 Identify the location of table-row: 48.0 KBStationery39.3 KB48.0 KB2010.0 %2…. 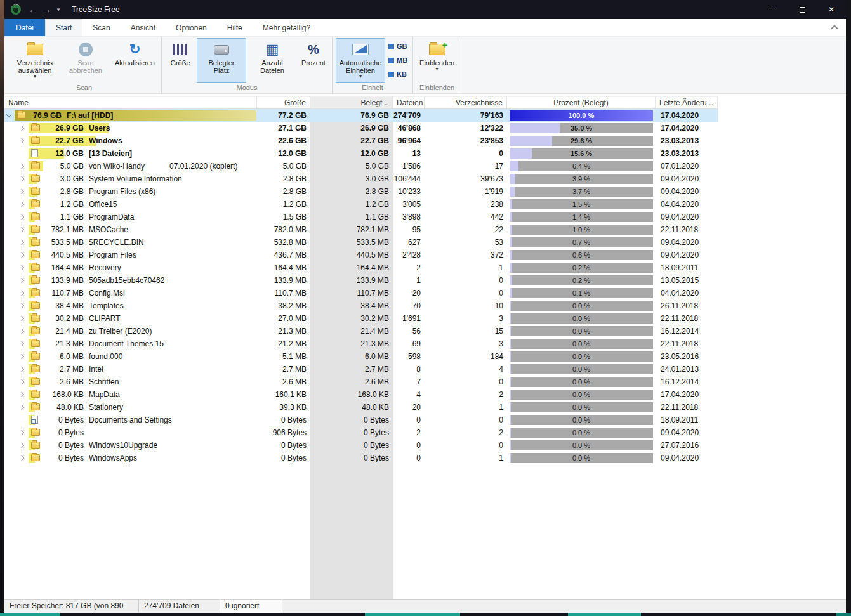
(361, 407).